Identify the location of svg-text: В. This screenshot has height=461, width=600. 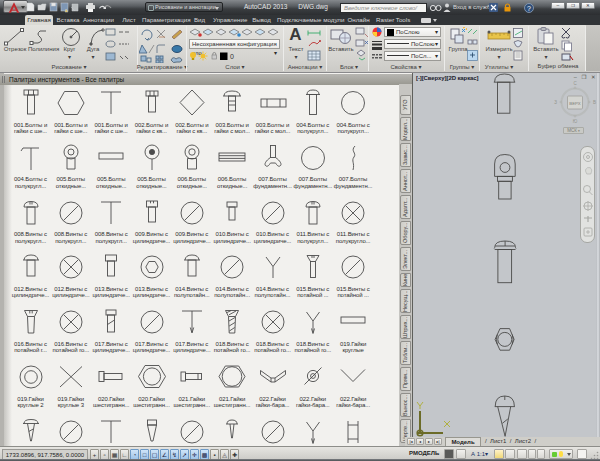
(594, 102).